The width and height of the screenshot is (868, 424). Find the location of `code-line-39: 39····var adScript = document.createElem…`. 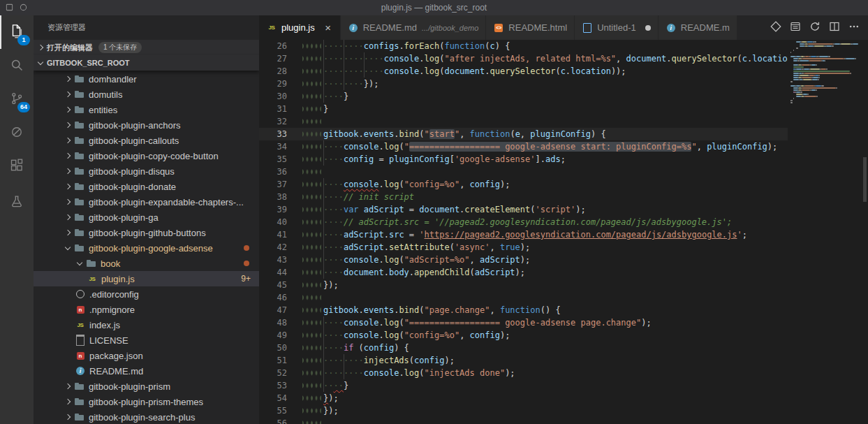

code-line-39: 39····var adScript = document.createElem… is located at coordinates (524, 210).